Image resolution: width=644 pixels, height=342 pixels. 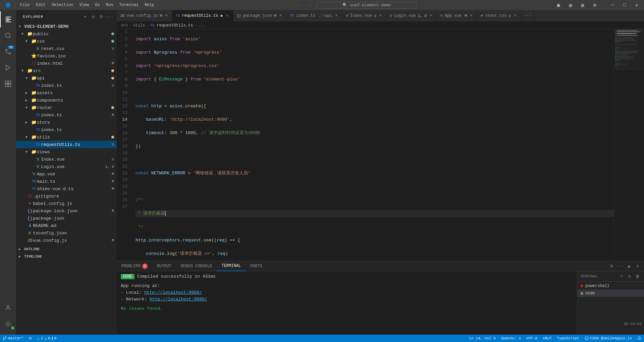 I want to click on terminal-tab-terminal: TERMINAL, so click(x=231, y=266).